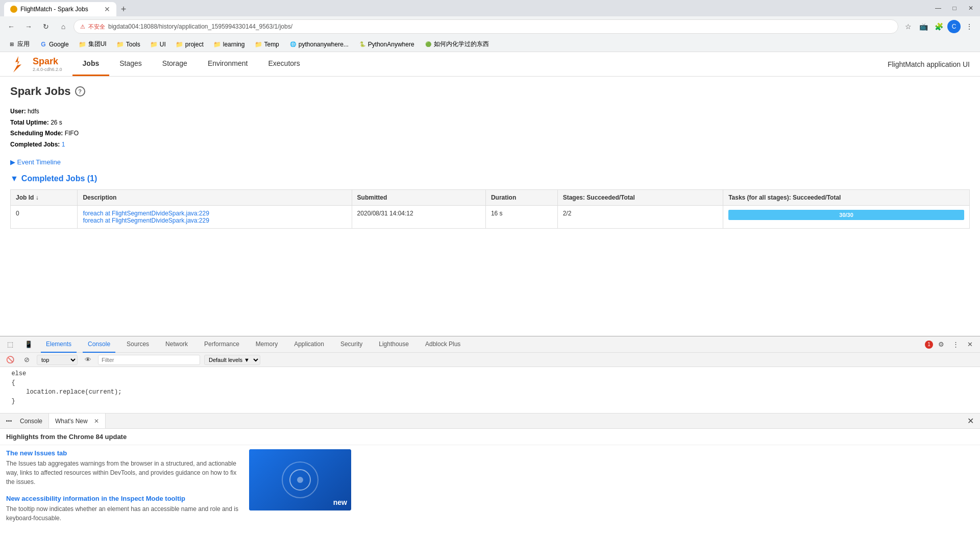  Describe the element at coordinates (149, 360) in the screenshot. I see `filter-input` at that location.